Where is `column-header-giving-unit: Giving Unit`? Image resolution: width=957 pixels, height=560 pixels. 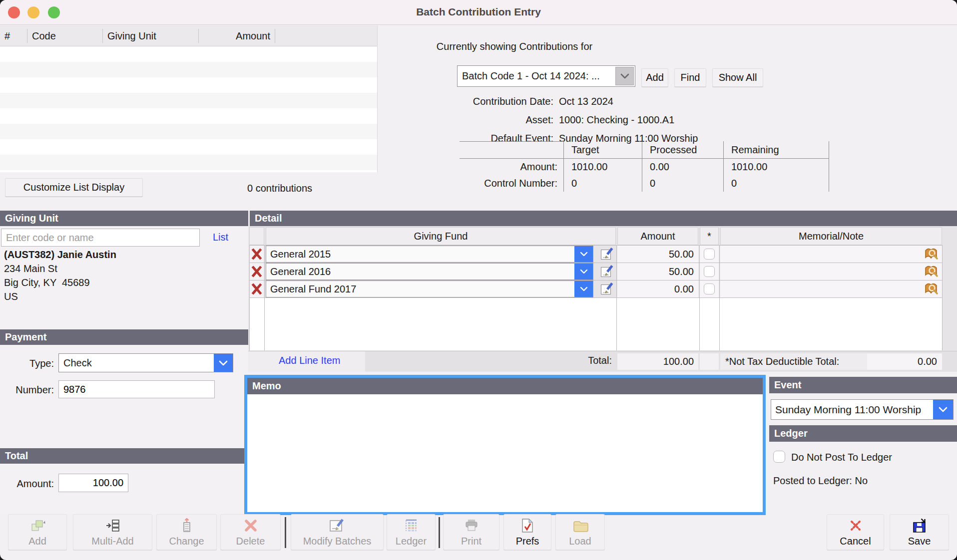 column-header-giving-unit: Giving Unit is located at coordinates (151, 36).